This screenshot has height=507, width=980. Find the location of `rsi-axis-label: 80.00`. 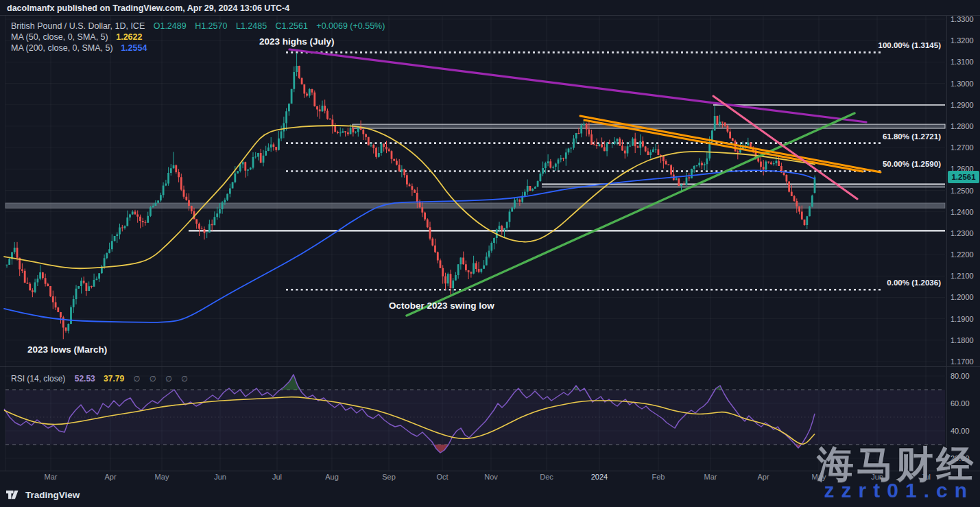

rsi-axis-label: 80.00 is located at coordinates (960, 376).